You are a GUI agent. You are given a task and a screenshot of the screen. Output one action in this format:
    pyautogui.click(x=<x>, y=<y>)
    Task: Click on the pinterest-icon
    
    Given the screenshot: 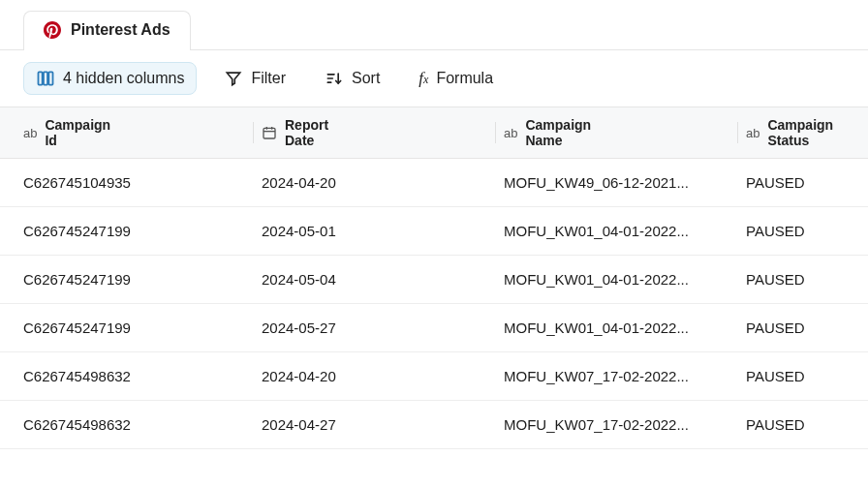 What is the action you would take?
    pyautogui.click(x=52, y=30)
    